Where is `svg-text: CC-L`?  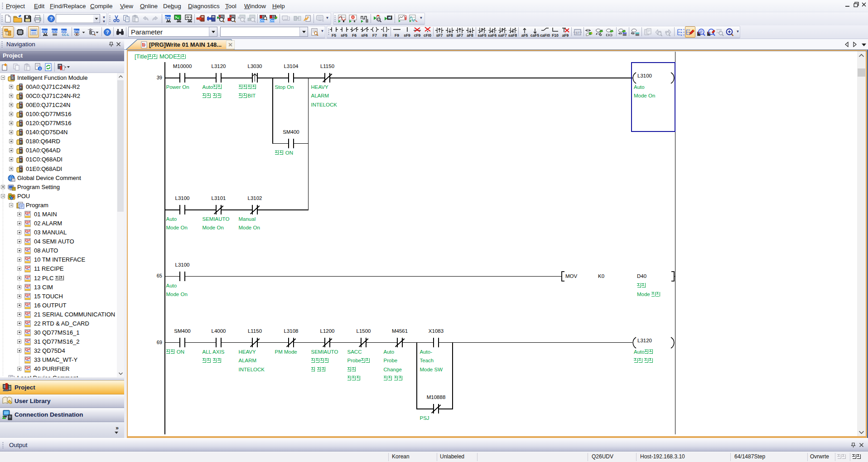
svg-text: CC-L is located at coordinates (66, 34).